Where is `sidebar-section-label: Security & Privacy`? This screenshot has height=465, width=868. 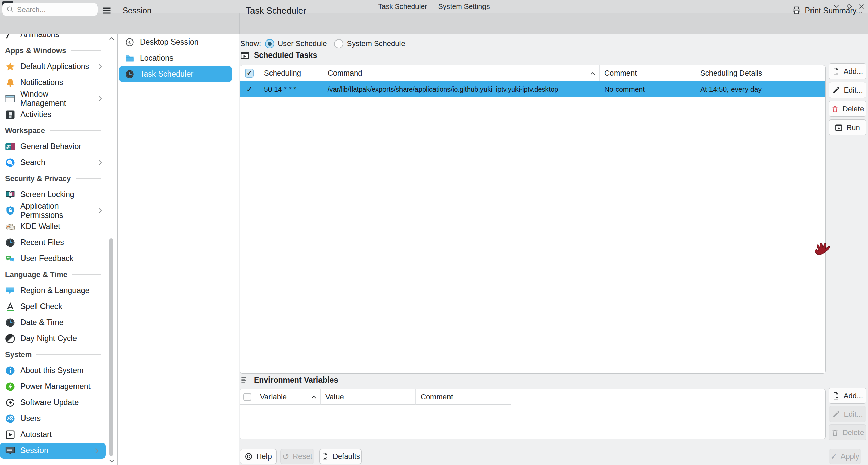
sidebar-section-label: Security & Privacy is located at coordinates (38, 179).